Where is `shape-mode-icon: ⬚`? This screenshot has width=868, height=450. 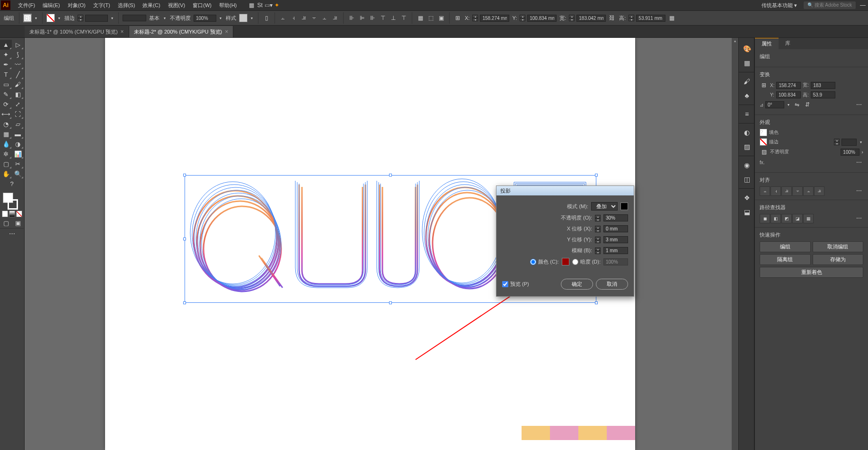
shape-mode-icon: ⬚ is located at coordinates (431, 18).